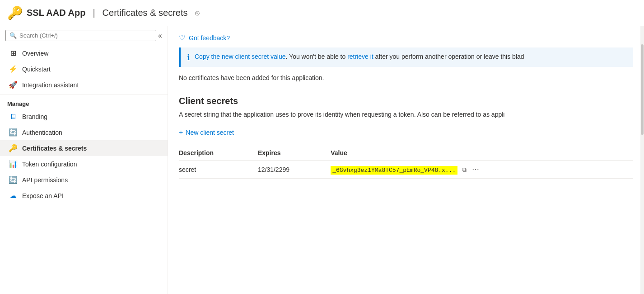  I want to click on client-secrets-desc: A secret string that the application use…, so click(406, 115).